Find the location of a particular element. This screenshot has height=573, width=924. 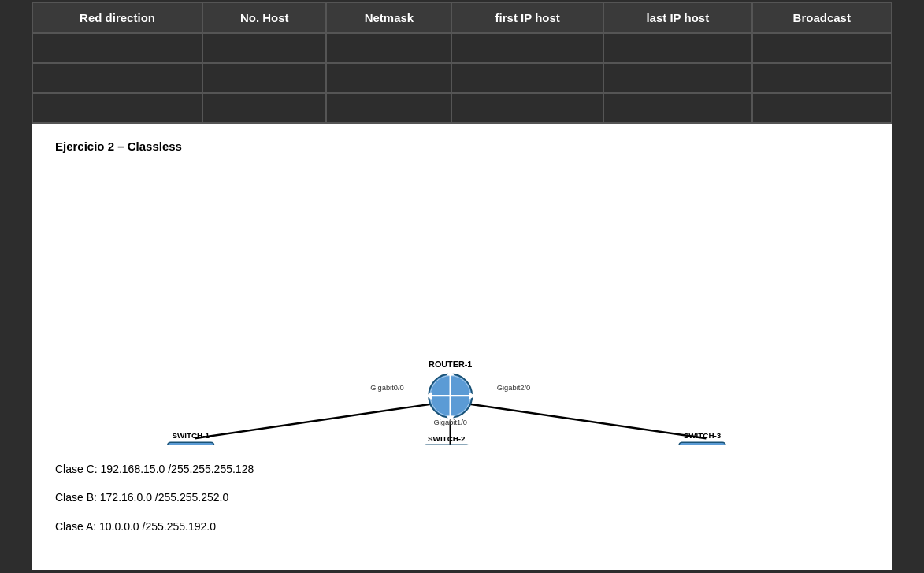

col-header-last-ip: last IP host is located at coordinates (677, 17).